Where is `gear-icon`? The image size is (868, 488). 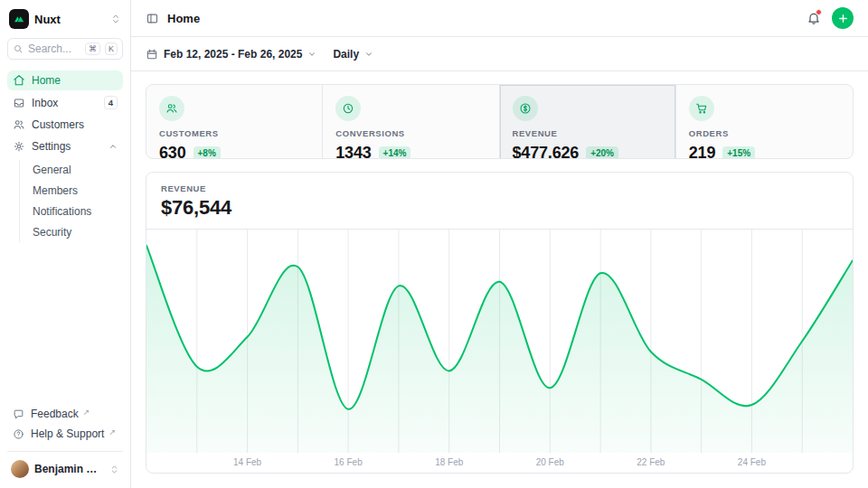
gear-icon is located at coordinates (19, 146).